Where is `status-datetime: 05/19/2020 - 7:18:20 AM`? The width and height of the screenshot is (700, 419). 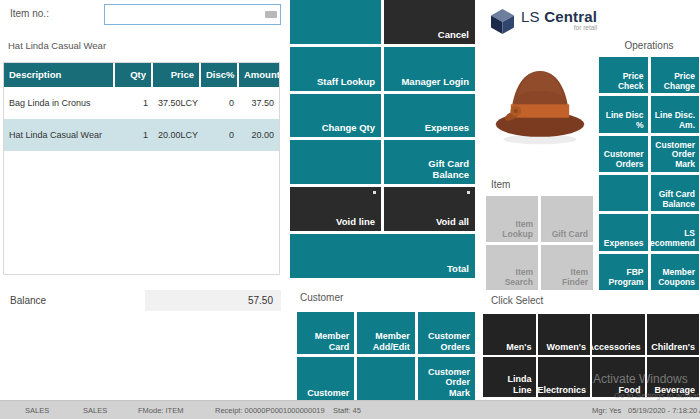 status-datetime: 05/19/2020 - 7:18:20 AM is located at coordinates (664, 410).